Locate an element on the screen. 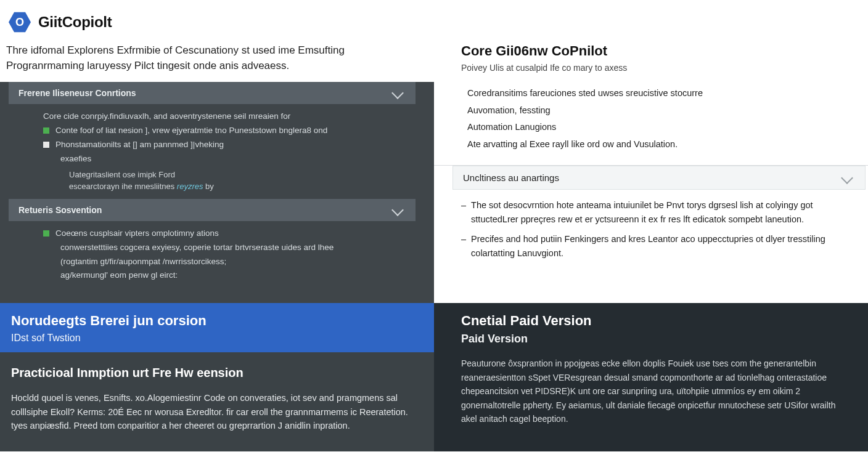 This screenshot has width=868, height=473. tree-line: Conte foof of liat nesion ], vrew ejyera… is located at coordinates (191, 131).